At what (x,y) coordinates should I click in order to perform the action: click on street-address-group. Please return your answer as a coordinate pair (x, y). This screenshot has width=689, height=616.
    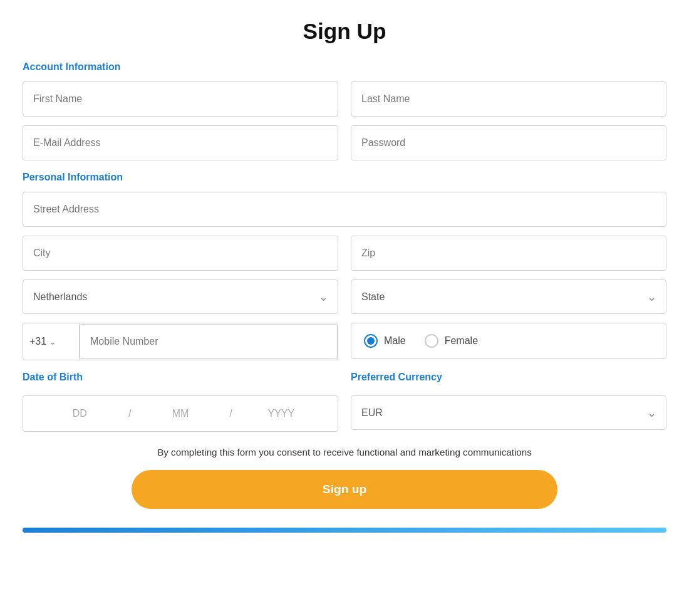
    Looking at the image, I should click on (344, 209).